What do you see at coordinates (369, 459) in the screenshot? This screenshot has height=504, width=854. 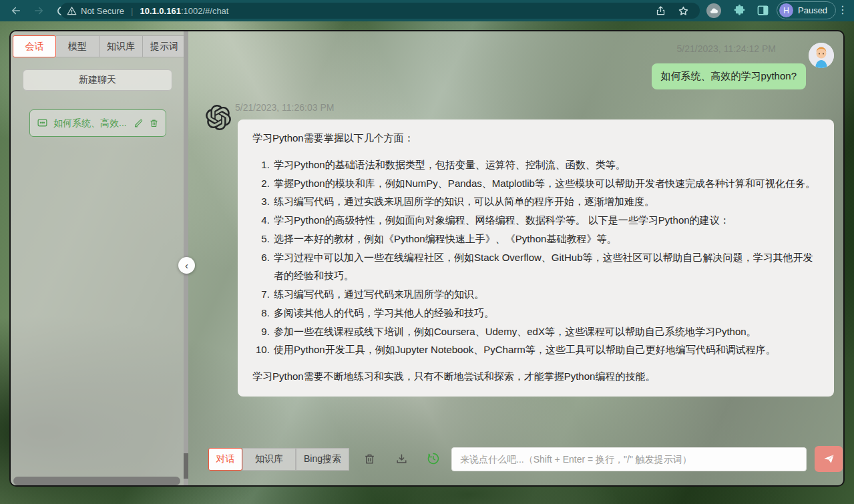 I see `clear-trash-icon` at bounding box center [369, 459].